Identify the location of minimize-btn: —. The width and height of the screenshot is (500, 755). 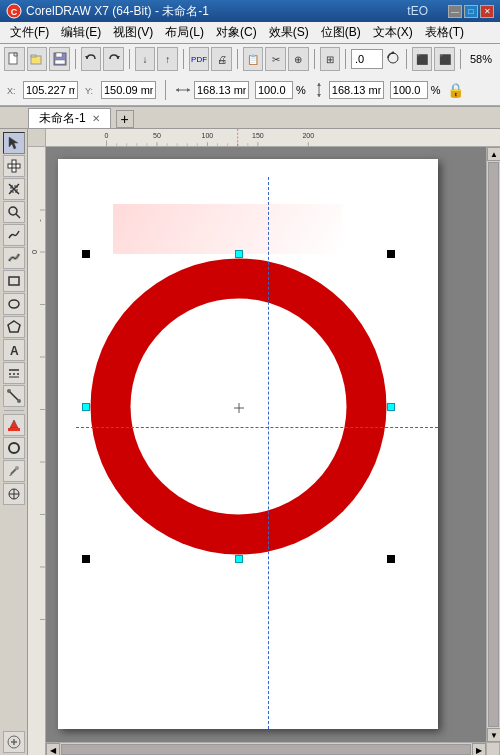
(455, 12).